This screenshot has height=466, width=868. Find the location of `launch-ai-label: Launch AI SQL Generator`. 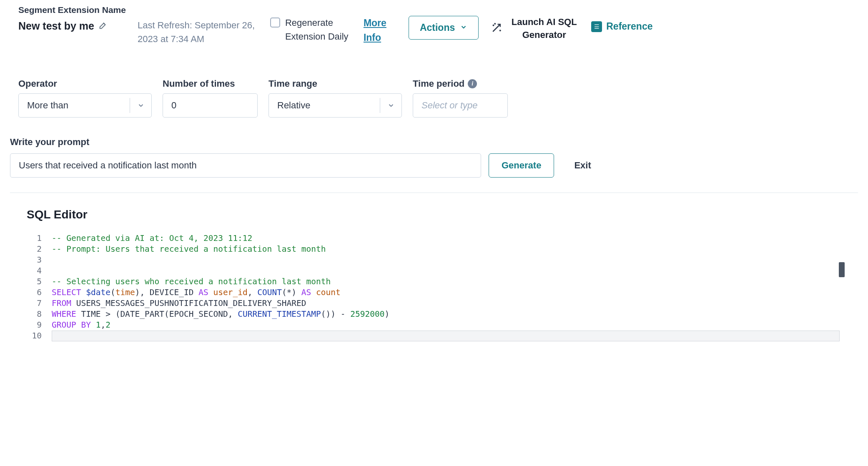

launch-ai-label: Launch AI SQL Generator is located at coordinates (544, 29).